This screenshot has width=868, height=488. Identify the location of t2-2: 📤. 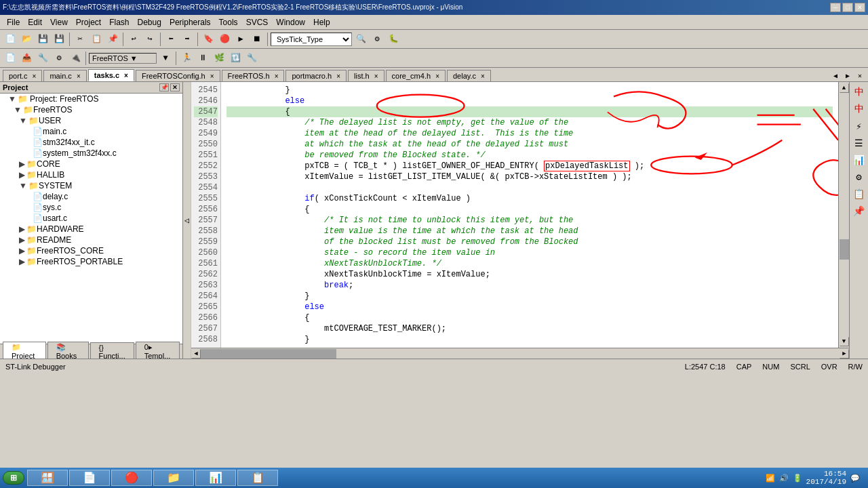
(26, 58).